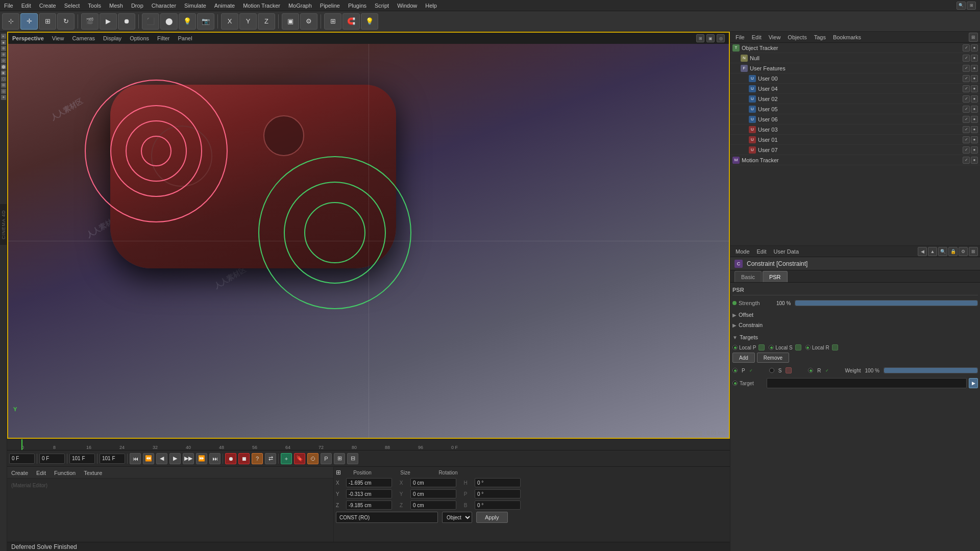  I want to click on move-tool-btn: ✛, so click(29, 21).